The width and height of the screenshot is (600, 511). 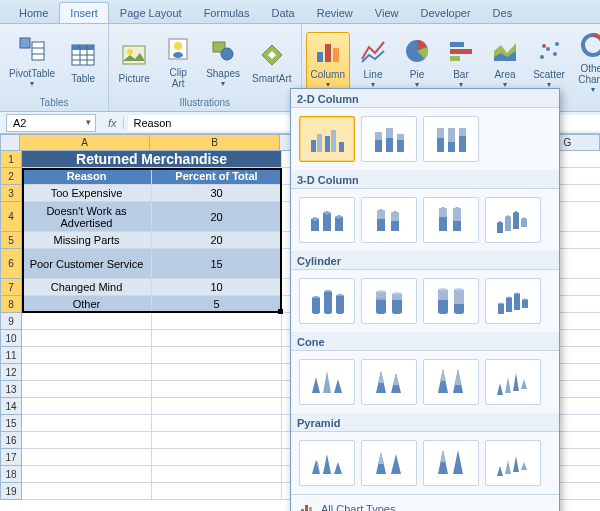 I want to click on chart-clustered-column-3d, so click(x=327, y=220).